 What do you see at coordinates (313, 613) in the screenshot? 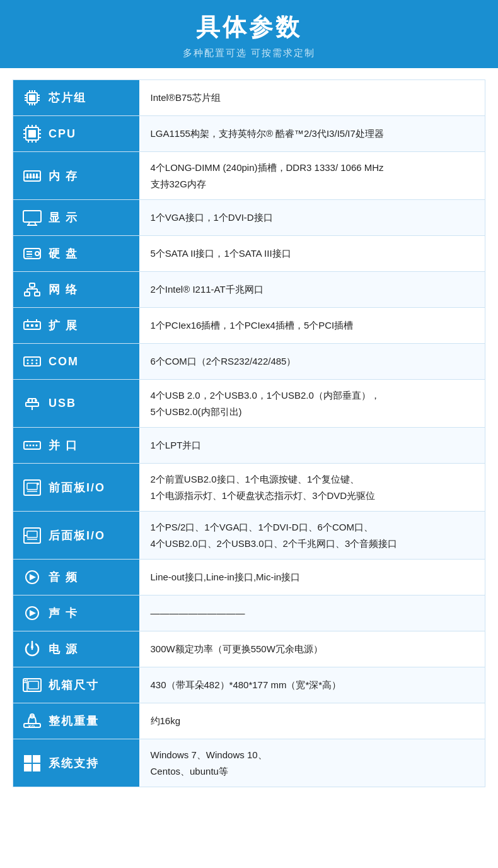
I see `value-cell-soundcard: ——————————` at bounding box center [313, 613].